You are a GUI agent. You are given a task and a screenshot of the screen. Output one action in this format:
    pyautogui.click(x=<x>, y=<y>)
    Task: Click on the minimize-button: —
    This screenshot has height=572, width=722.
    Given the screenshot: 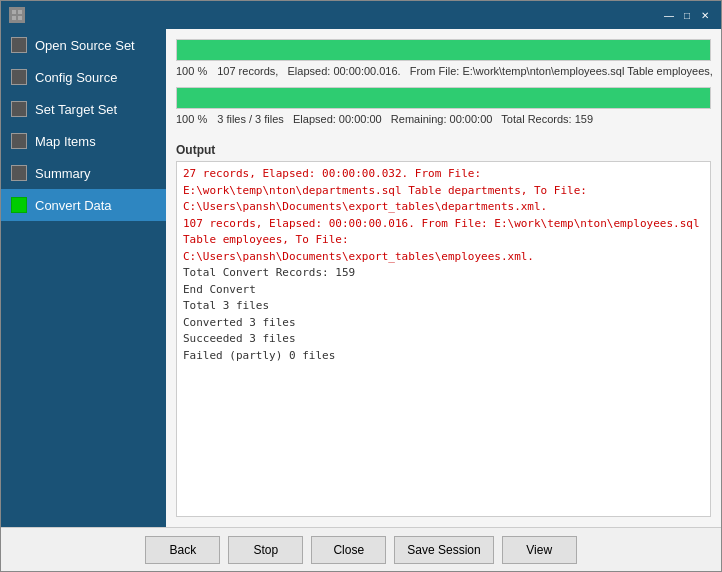 What is the action you would take?
    pyautogui.click(x=669, y=15)
    